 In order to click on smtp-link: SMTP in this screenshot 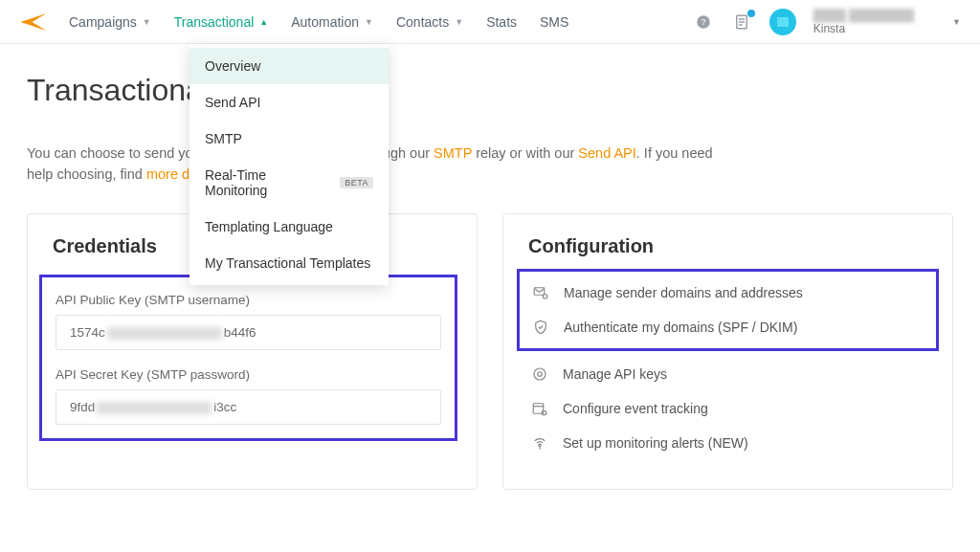, I will do `click(453, 153)`.